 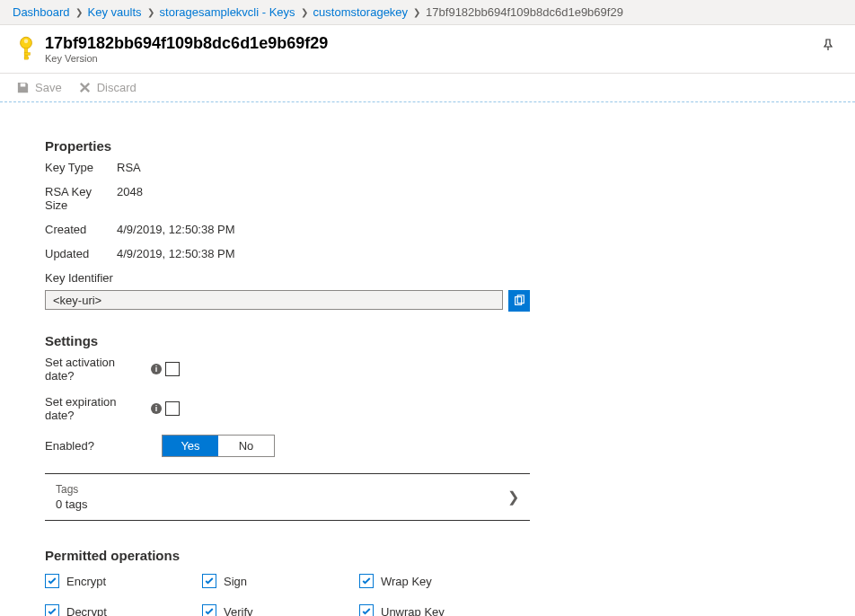 What do you see at coordinates (86, 582) in the screenshot?
I see `encrypt-label: Encrypt` at bounding box center [86, 582].